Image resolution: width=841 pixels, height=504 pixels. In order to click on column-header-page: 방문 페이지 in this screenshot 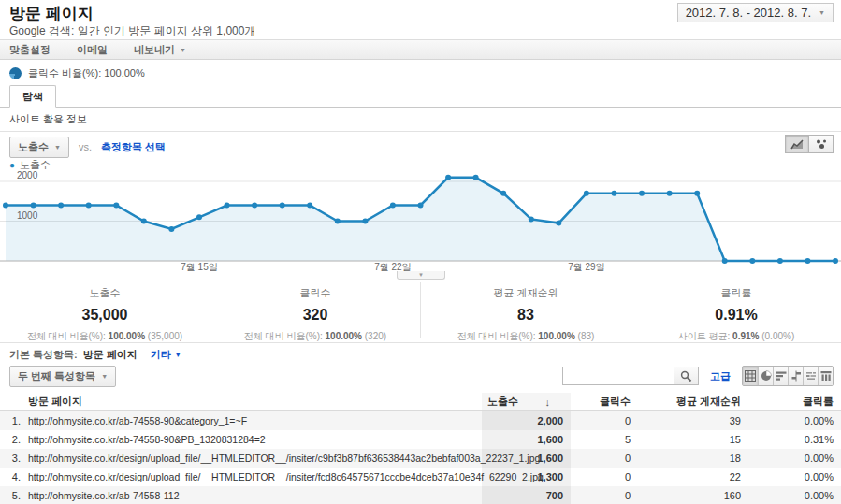, I will do `click(241, 402)`.